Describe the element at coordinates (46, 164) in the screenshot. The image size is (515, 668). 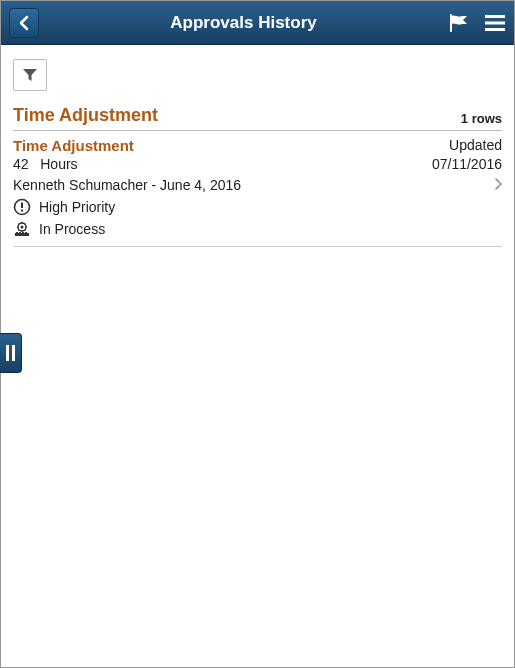
I see `item-quantity: 42 Hours` at that location.